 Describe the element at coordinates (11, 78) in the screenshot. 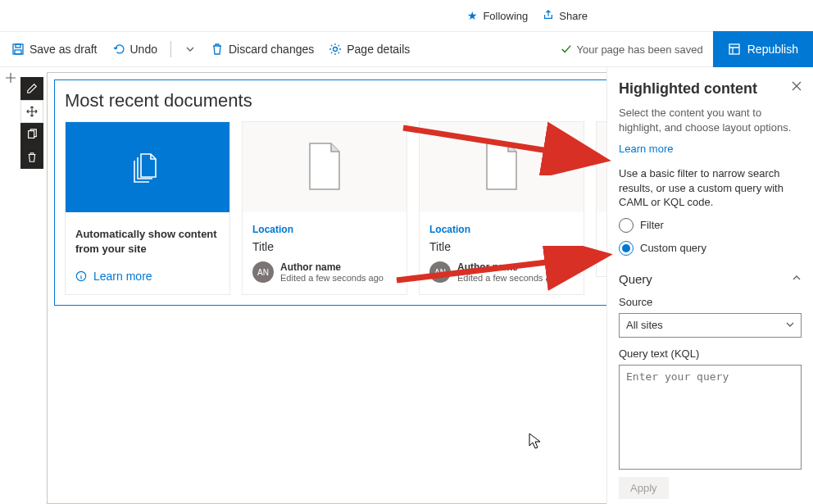

I see `add-section-button` at that location.